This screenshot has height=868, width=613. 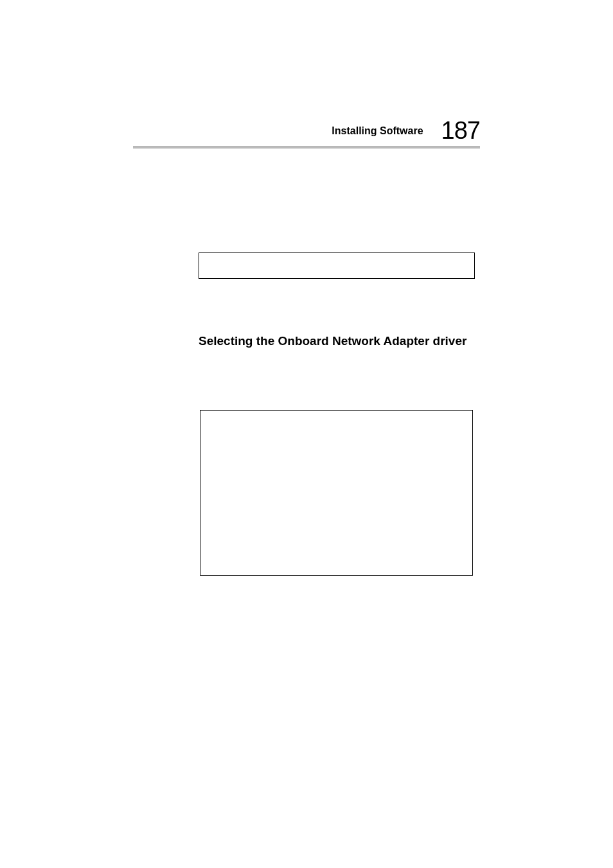 I want to click on content-box-small, so click(x=337, y=266).